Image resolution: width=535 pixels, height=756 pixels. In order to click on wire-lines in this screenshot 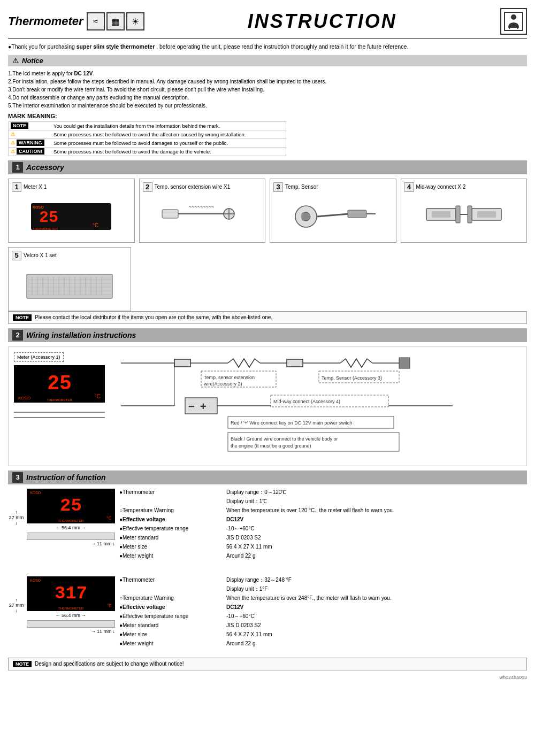, I will do `click(62, 415)`.